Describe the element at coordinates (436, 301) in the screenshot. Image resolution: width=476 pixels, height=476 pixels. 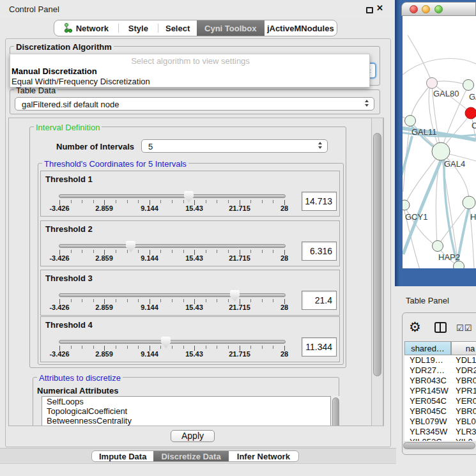
I see `table-panel-titlebar: Table Panel` at that location.